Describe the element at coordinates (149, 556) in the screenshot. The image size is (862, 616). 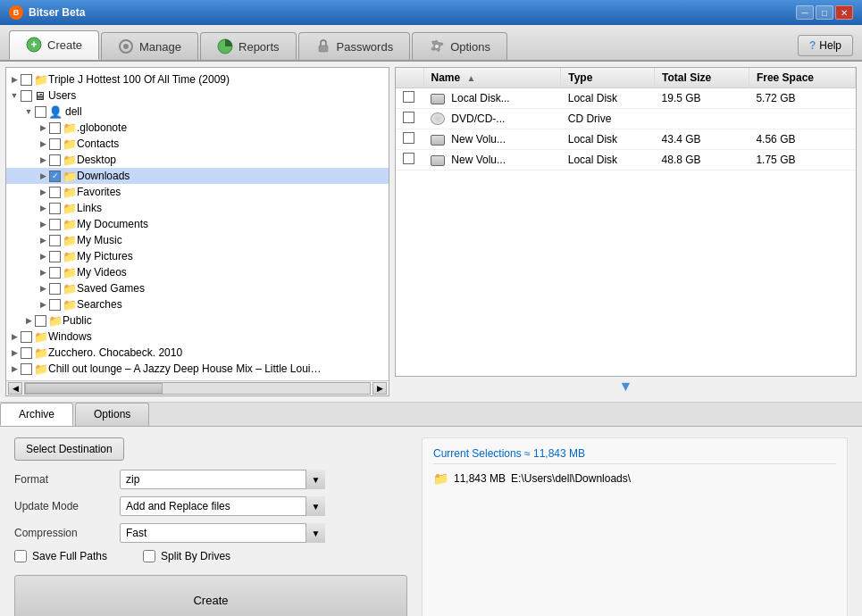
I see `split-by-drives-checkbox` at that location.